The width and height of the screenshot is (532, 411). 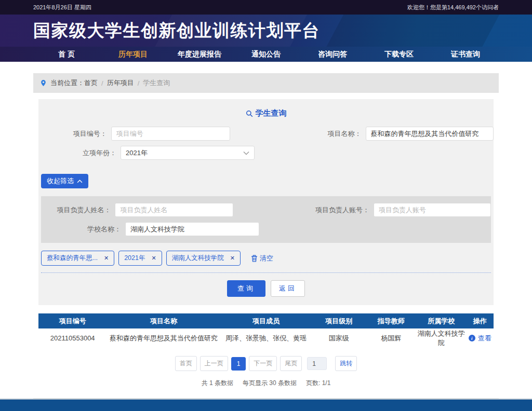 I want to click on leader-account-label: 项目负责人账号：, so click(x=339, y=210).